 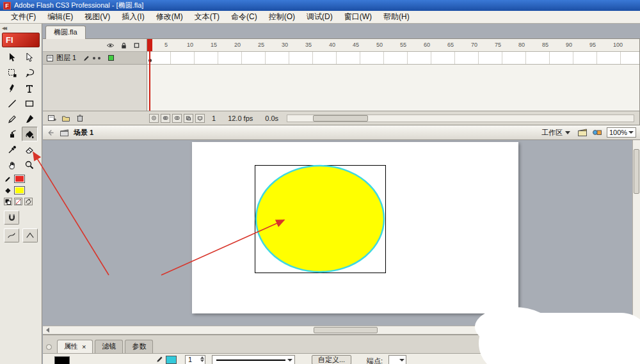 I want to click on delete-layer-button, so click(x=80, y=118).